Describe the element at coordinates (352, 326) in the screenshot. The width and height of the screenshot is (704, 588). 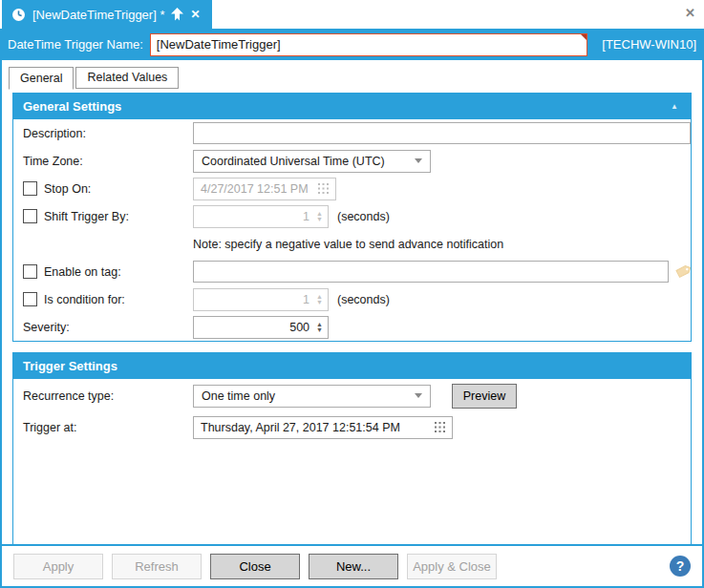
I see `severity-row: Severity: 500 ▲▼` at that location.